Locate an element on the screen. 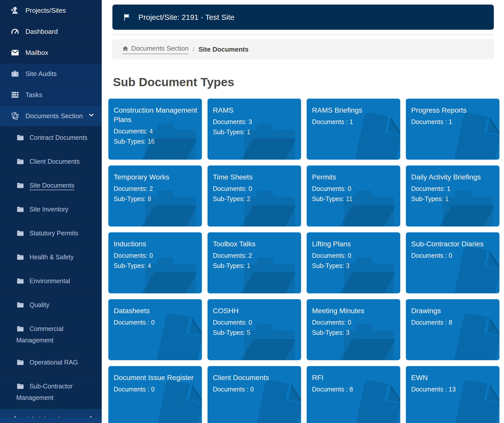 The image size is (504, 423). card-temporary-works: Temporary WorksDocuments: 2Sub-Types: 8 is located at coordinates (155, 196).